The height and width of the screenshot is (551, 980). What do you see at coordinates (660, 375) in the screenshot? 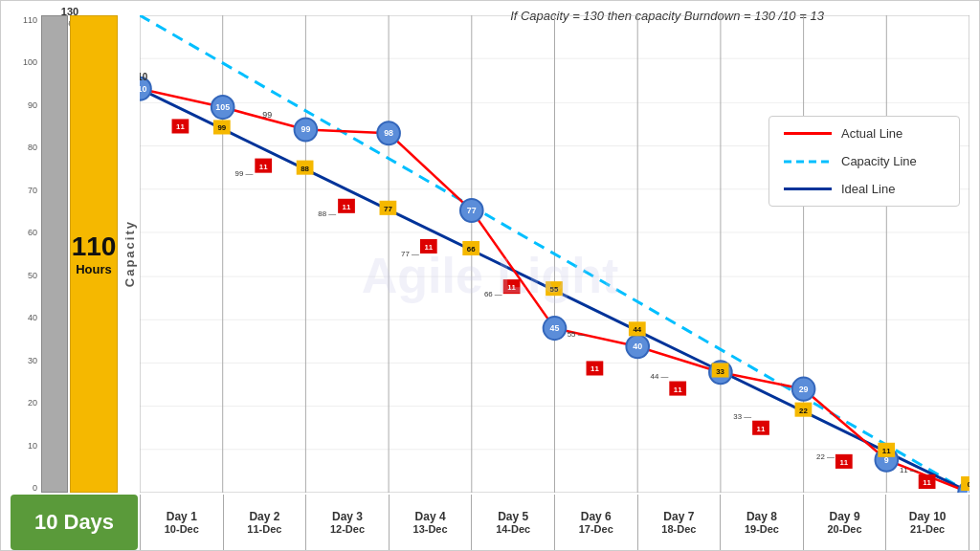
I see `svg-text: 44 —` at bounding box center [660, 375].